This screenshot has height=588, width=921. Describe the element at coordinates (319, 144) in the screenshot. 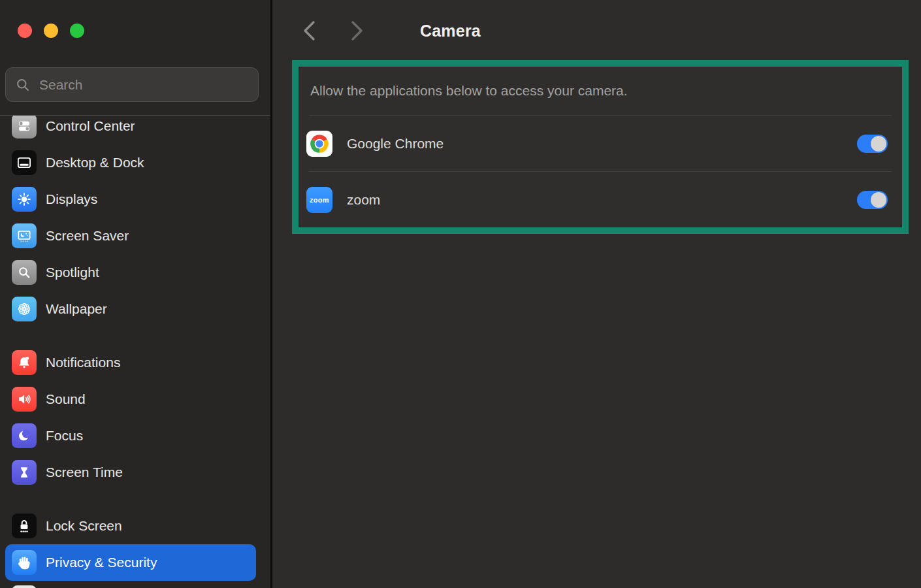

I see `google-chrome-icon` at that location.